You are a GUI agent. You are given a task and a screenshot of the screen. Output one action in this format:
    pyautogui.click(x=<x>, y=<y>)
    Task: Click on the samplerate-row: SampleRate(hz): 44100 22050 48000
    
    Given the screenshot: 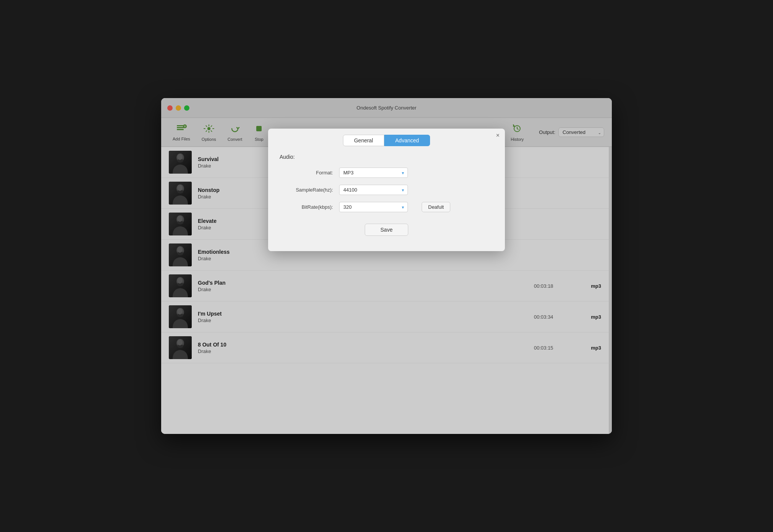 What is the action you would take?
    pyautogui.click(x=386, y=190)
    